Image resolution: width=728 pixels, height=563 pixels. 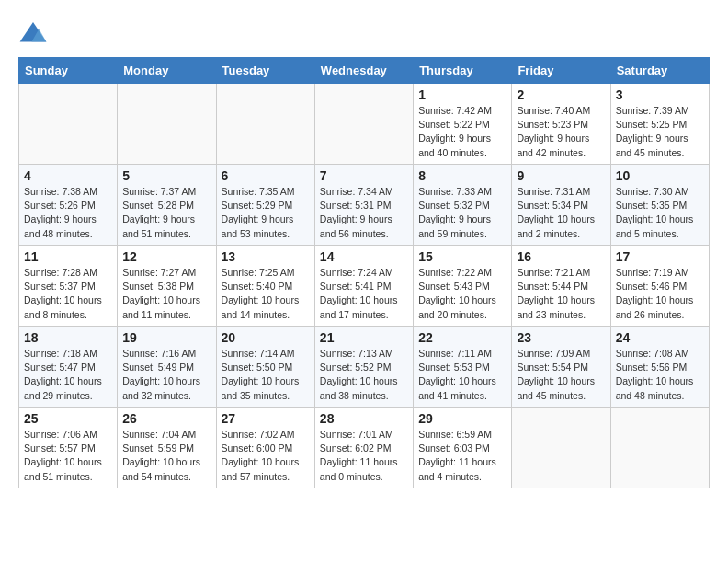 What do you see at coordinates (166, 419) in the screenshot?
I see `day-number: 26` at bounding box center [166, 419].